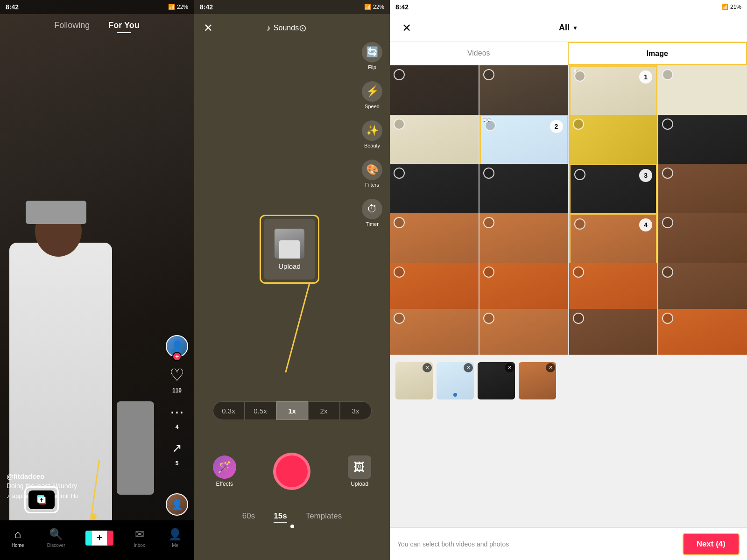 The height and width of the screenshot is (560, 747). Describe the element at coordinates (261, 411) in the screenshot. I see `speed-0.5x: 0.5x` at that location.